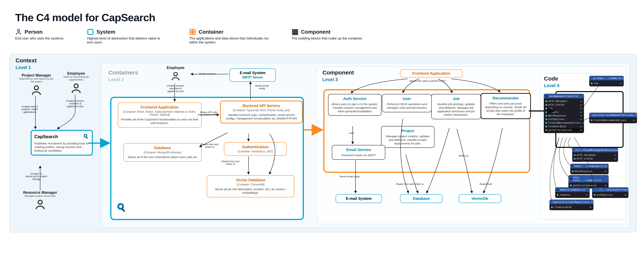 The width and height of the screenshot is (644, 276). Describe the element at coordinates (256, 151) in the screenshot. I see `auth-tech: [Container: NextAuth.js, JWT]` at that location.